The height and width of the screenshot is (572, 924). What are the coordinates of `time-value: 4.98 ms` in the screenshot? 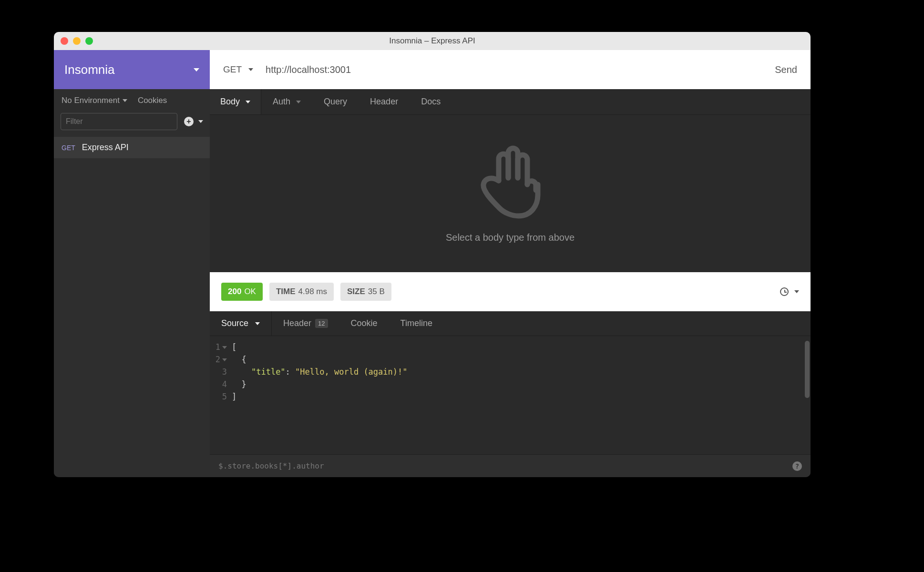 It's located at (313, 292).